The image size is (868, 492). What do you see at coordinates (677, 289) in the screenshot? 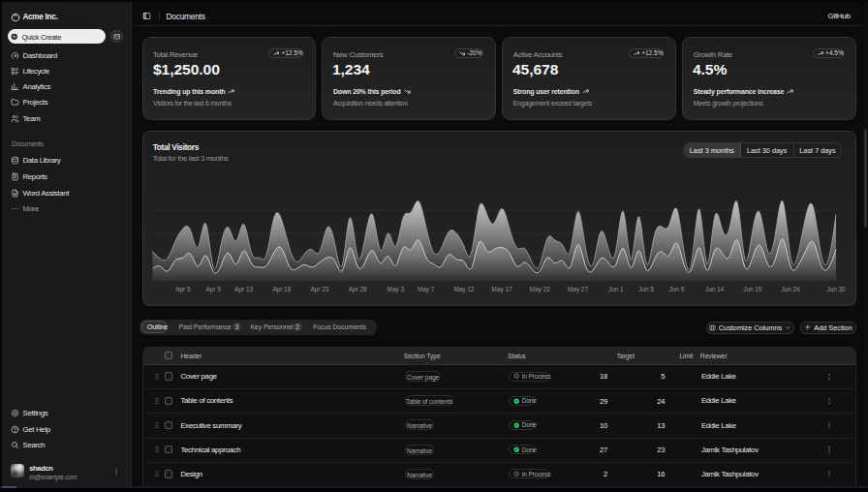
I see `svg-text: Jun 9` at bounding box center [677, 289].